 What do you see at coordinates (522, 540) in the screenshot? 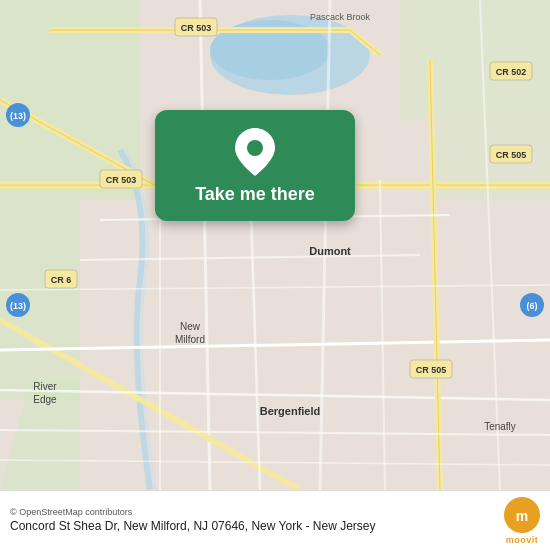
I see `moovit-text: moovit` at bounding box center [522, 540].